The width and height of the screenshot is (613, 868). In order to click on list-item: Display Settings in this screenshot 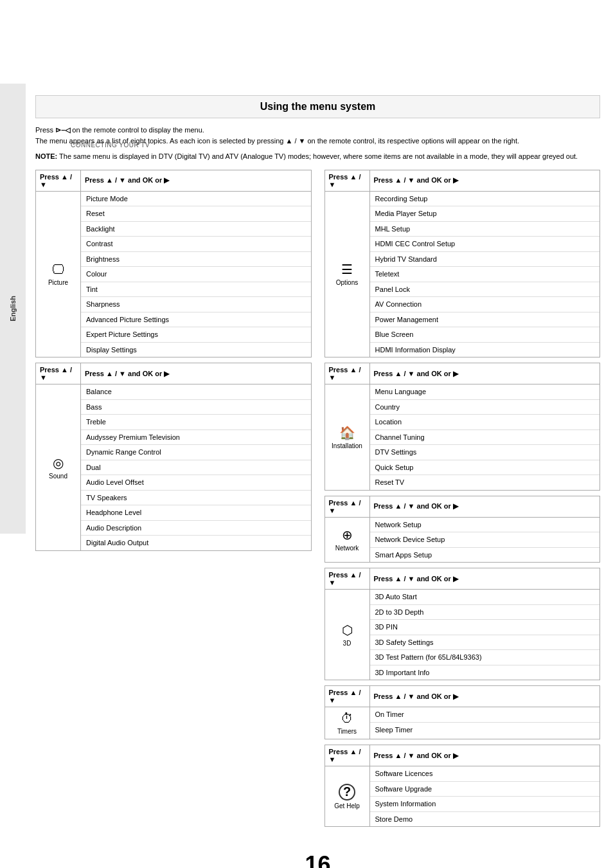, I will do `click(196, 350)`.